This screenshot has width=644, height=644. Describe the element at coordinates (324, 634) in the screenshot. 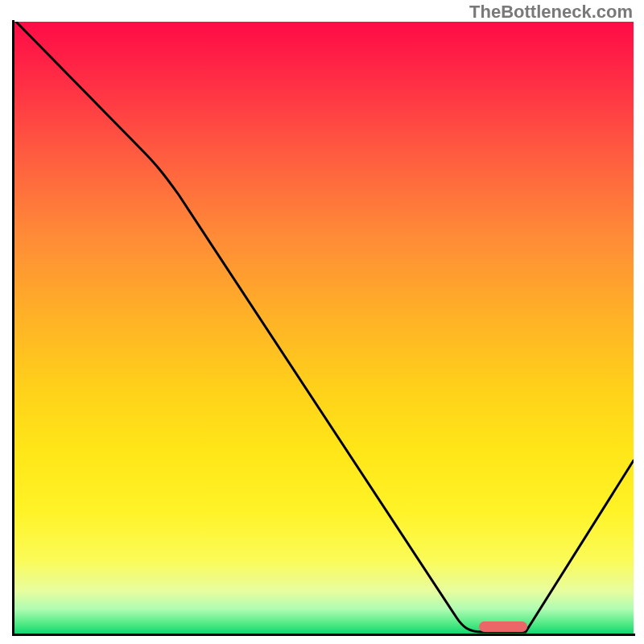

I see `x-axis` at that location.